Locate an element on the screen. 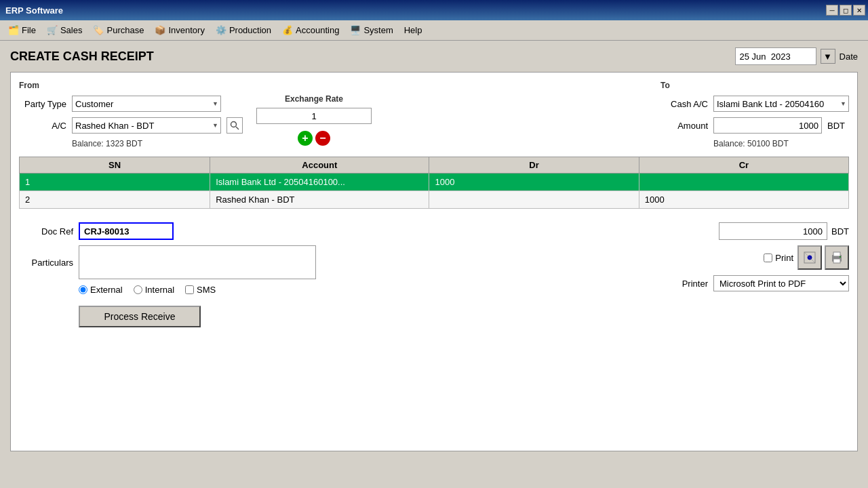  form-top-area: From Party Type Customer A/C Rashed Khan… is located at coordinates (434, 115).